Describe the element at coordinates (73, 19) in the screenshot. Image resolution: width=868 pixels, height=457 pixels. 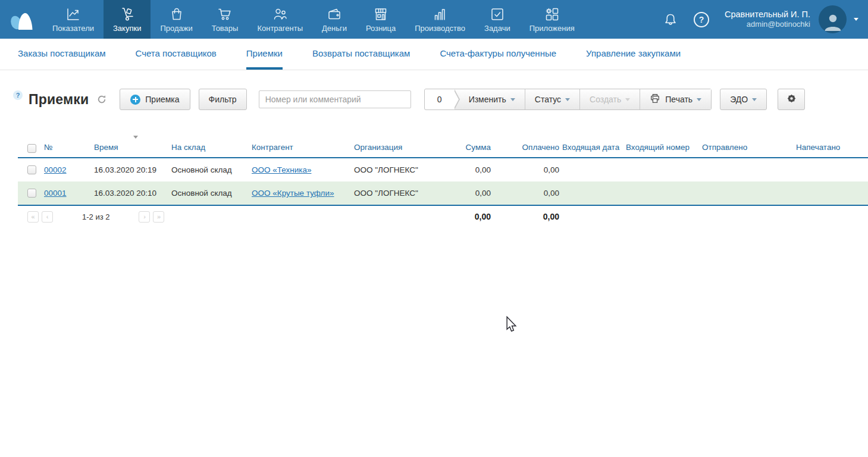
I see `nav-item-indicators: Показатели` at that location.